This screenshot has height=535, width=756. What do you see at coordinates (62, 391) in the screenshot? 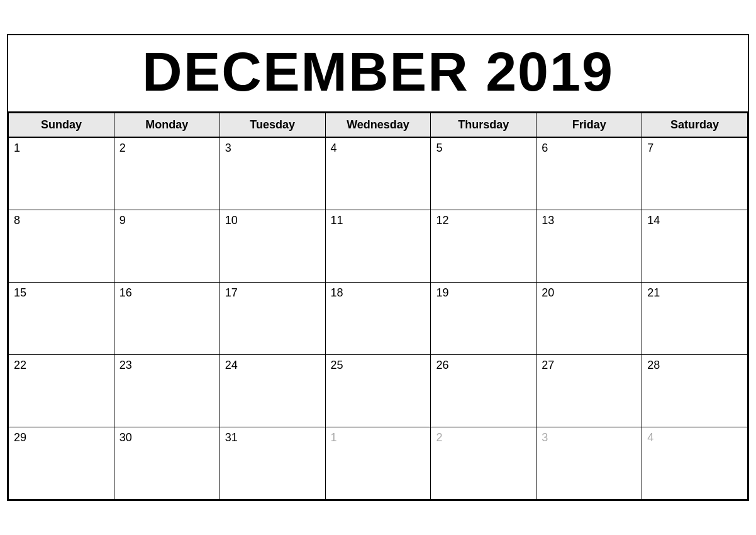
I see `table-row: 22` at bounding box center [62, 391].